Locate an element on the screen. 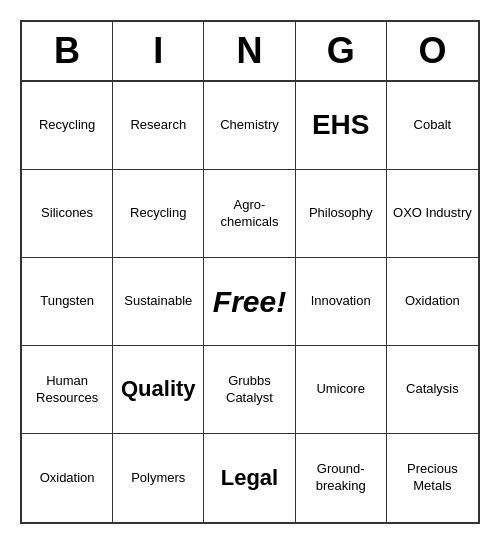  bingo-cell-24: Precious Metals is located at coordinates (432, 478).